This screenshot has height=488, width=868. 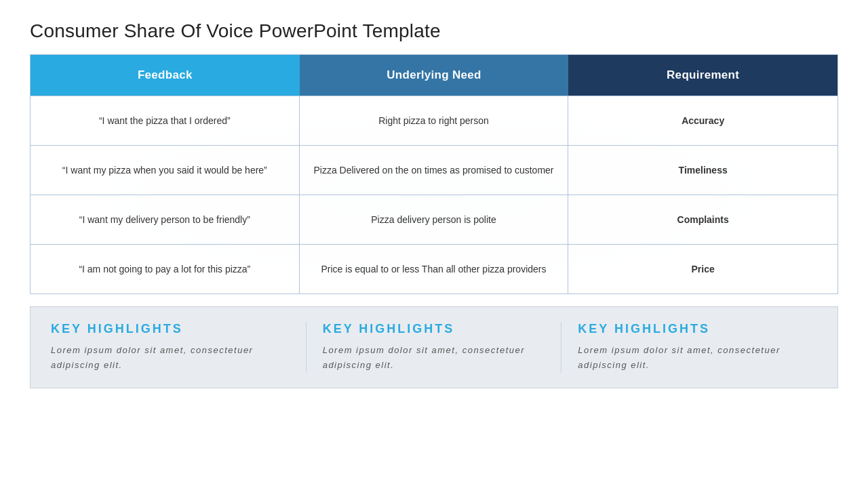 I want to click on cell-requirement-2: Complaints, so click(x=703, y=220).